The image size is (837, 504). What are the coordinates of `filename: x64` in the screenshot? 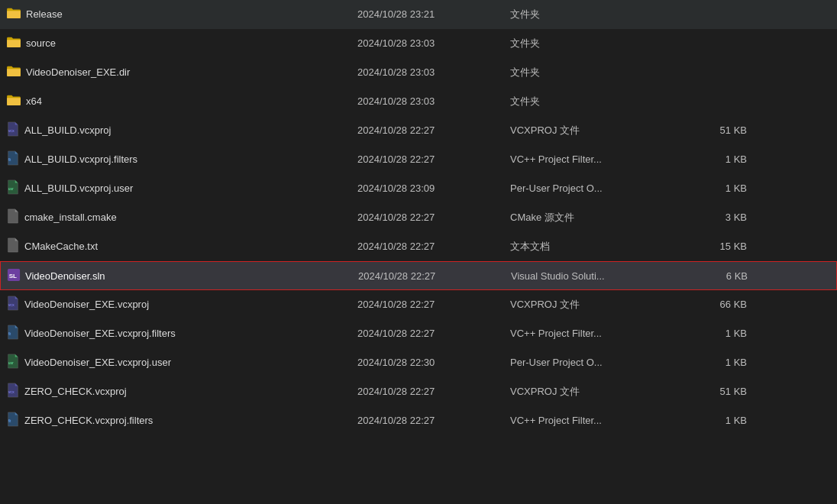 It's located at (34, 101).